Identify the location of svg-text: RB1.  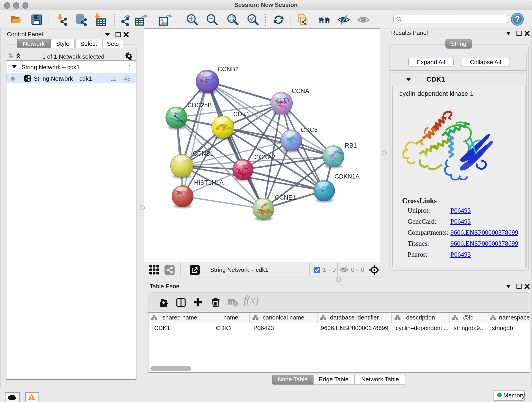
(351, 145).